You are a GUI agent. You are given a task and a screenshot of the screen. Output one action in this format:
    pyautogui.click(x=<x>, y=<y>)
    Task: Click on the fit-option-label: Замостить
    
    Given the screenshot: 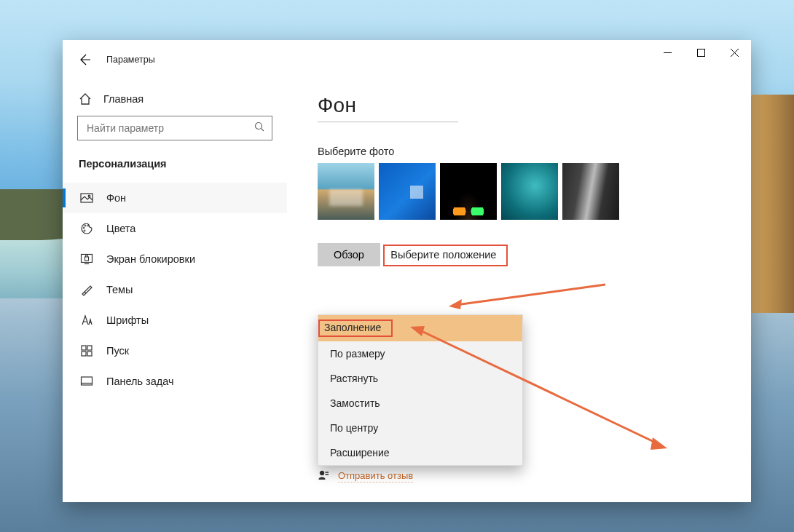 What is the action you would take?
    pyautogui.click(x=355, y=403)
    